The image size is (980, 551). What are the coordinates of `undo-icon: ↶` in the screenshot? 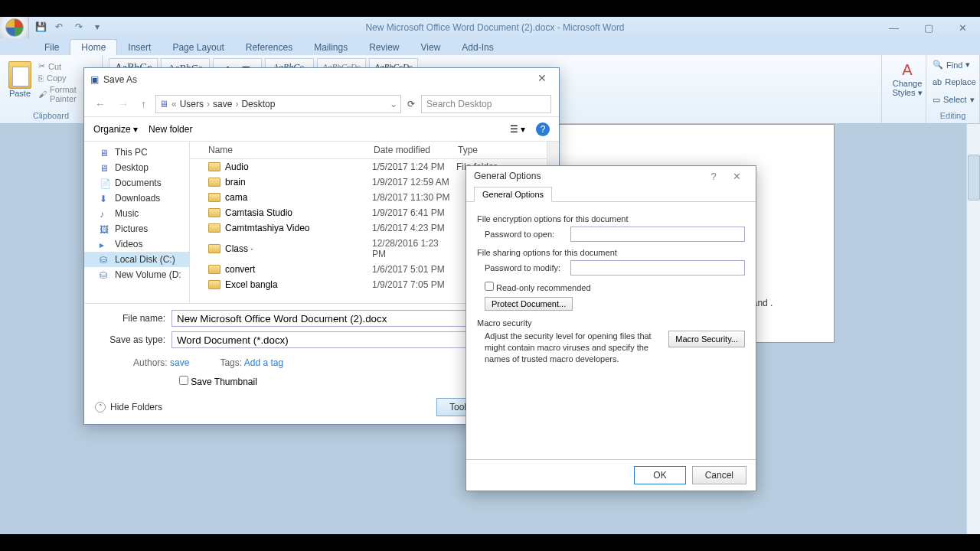 It's located at (61, 28).